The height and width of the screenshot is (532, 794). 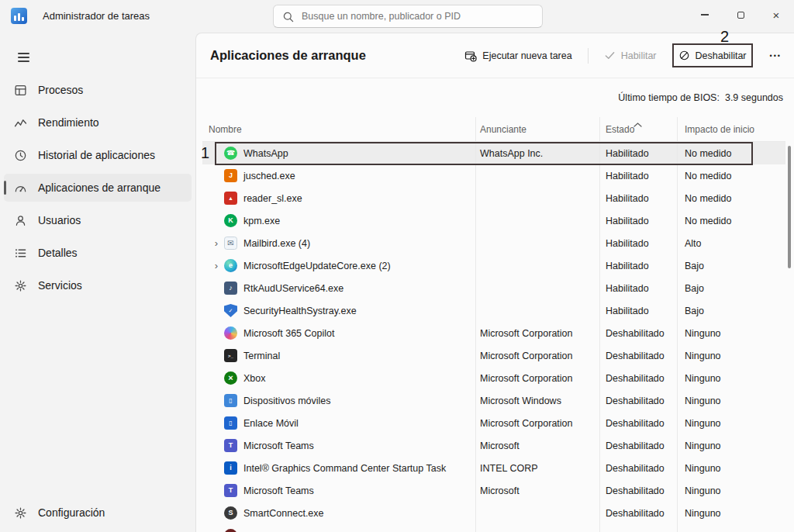 What do you see at coordinates (789, 207) in the screenshot?
I see `vertical-scrollbar` at bounding box center [789, 207].